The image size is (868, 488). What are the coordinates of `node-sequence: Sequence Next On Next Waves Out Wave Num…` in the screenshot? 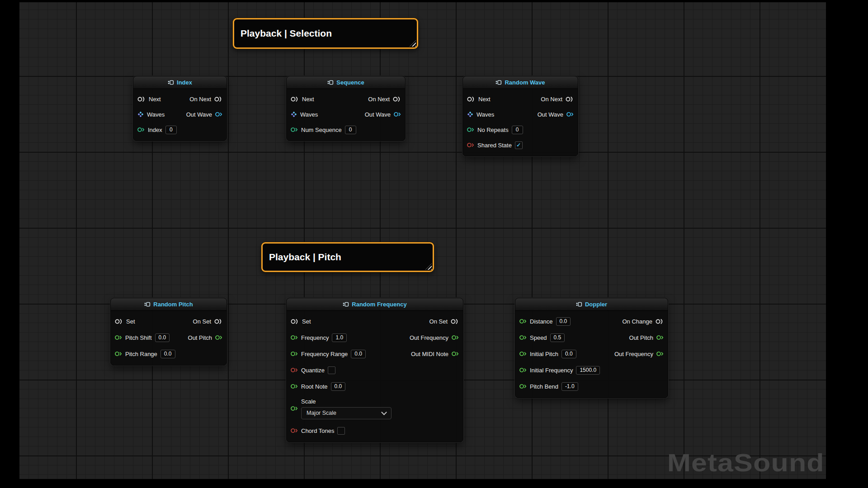 It's located at (346, 108).